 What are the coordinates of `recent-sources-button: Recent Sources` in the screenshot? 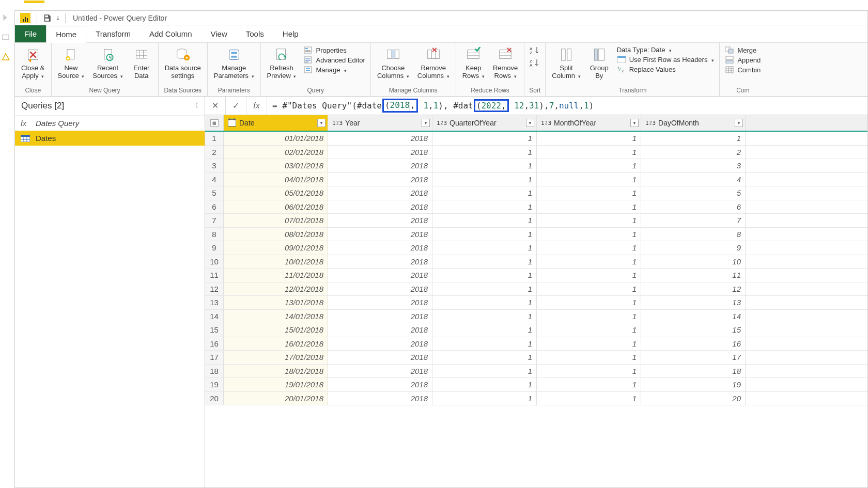 It's located at (107, 63).